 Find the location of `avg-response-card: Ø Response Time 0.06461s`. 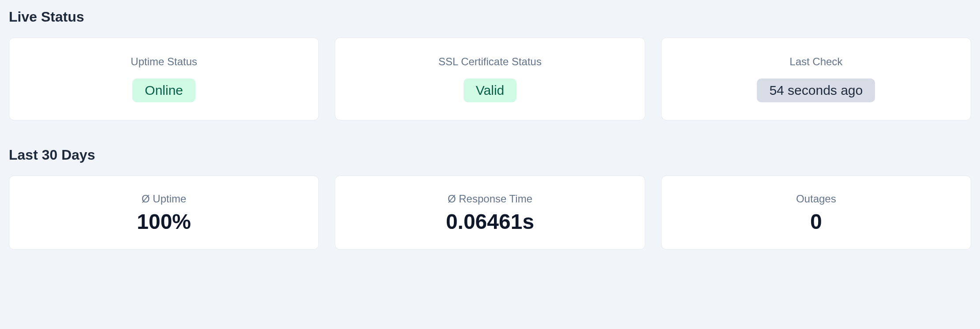

avg-response-card: Ø Response Time 0.06461s is located at coordinates (490, 213).